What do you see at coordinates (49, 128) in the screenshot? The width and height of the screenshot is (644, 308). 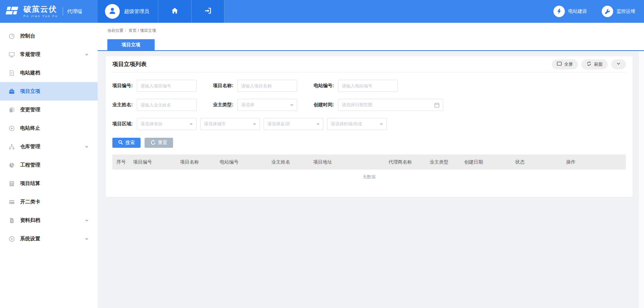 I see `sidebar-item-station-termination: 电站终止` at bounding box center [49, 128].